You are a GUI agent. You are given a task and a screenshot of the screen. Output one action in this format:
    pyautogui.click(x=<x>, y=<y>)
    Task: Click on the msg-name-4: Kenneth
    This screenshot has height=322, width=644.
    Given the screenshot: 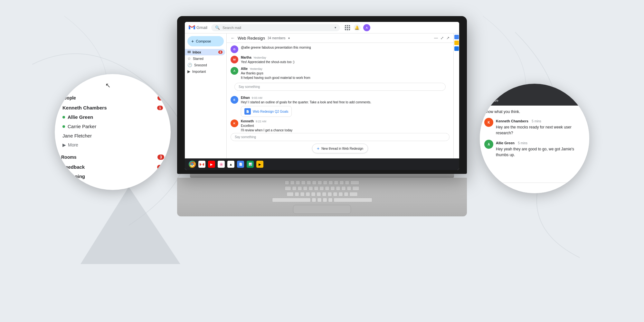 What is the action you would take?
    pyautogui.click(x=247, y=121)
    